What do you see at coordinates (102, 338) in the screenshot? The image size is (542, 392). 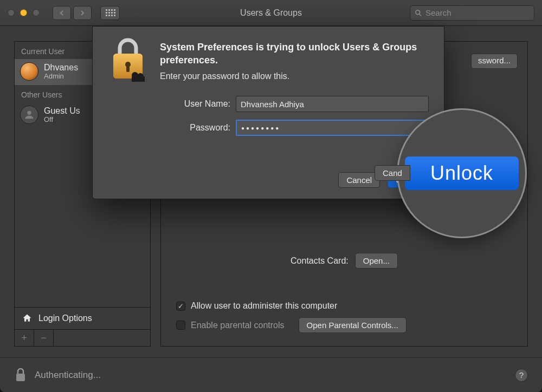 I see `spacer` at bounding box center [102, 338].